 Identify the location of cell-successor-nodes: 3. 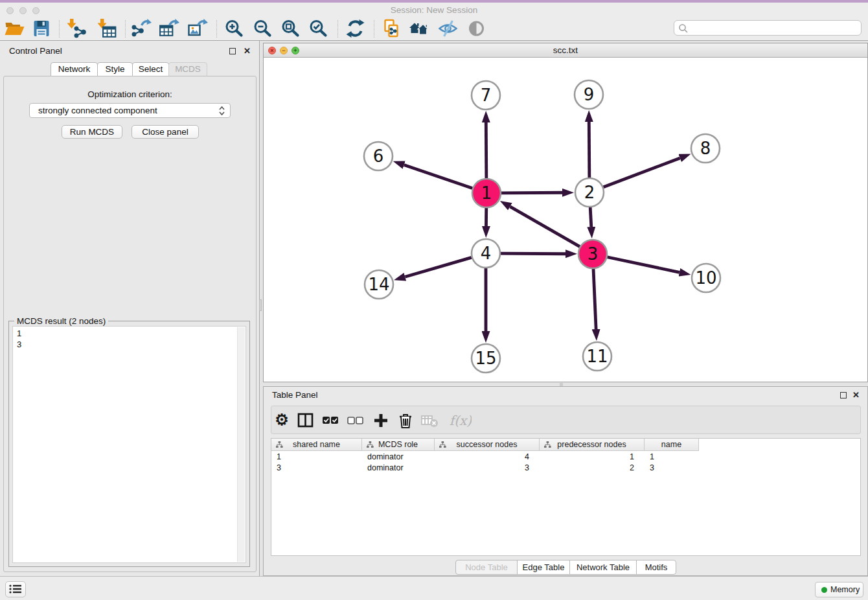
(487, 468).